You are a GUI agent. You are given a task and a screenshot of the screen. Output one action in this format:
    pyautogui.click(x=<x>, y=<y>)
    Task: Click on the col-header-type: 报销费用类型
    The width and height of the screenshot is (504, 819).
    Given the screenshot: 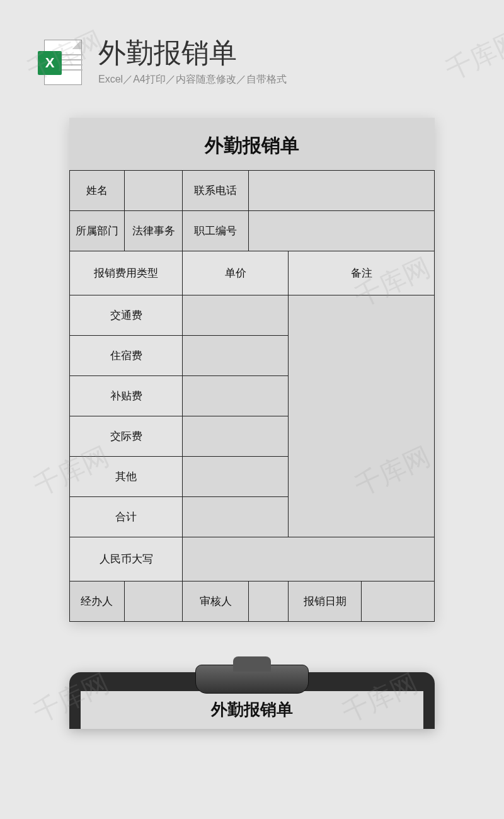 What is the action you would take?
    pyautogui.click(x=126, y=273)
    